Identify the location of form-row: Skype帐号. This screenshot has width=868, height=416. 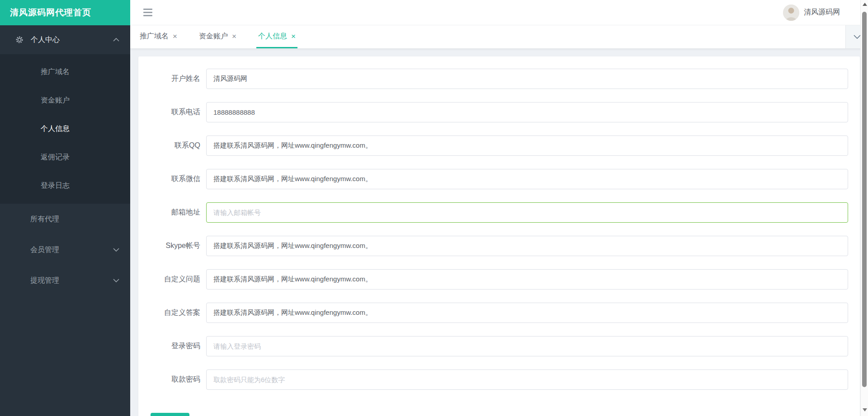
(499, 246).